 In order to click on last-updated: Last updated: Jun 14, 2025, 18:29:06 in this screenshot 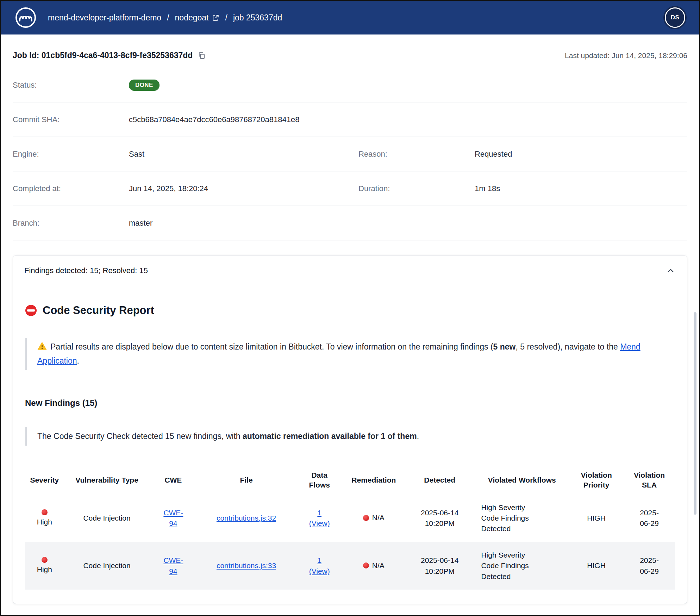, I will do `click(626, 56)`.